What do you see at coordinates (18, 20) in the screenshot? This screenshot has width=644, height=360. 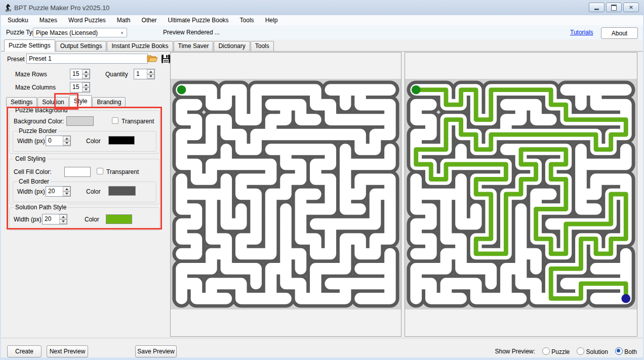 I see `menu-sudoku: Sudoku` at bounding box center [18, 20].